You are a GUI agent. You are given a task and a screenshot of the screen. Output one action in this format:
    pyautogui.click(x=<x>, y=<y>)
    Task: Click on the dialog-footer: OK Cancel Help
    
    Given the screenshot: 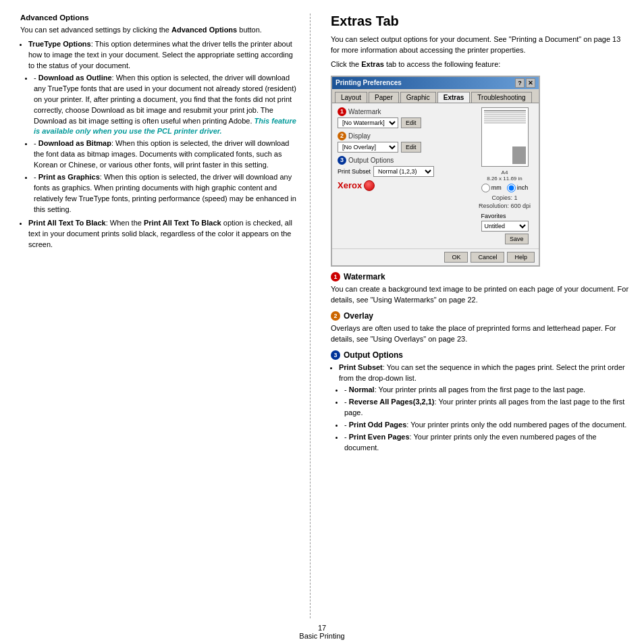 What is the action you would take?
    pyautogui.click(x=435, y=257)
    